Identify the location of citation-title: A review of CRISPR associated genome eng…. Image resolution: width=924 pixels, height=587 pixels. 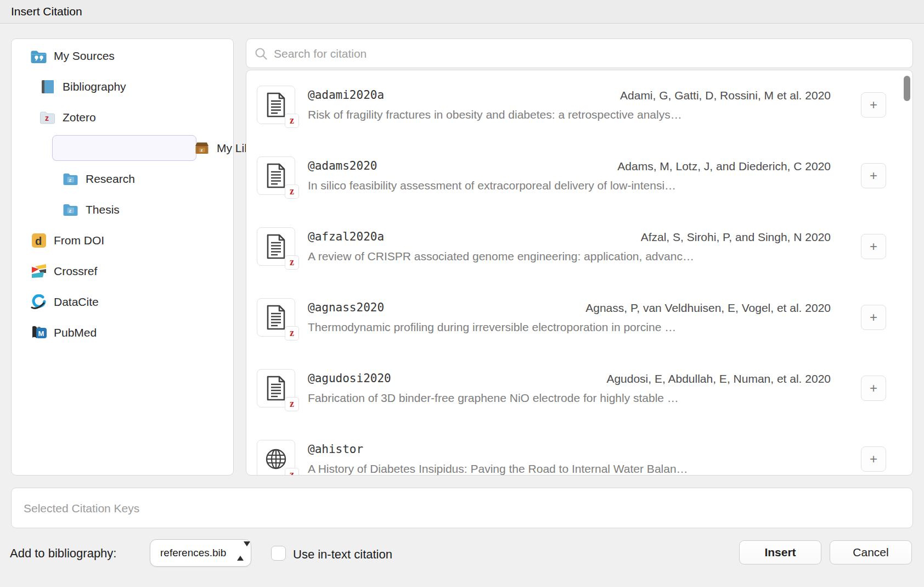
(501, 256).